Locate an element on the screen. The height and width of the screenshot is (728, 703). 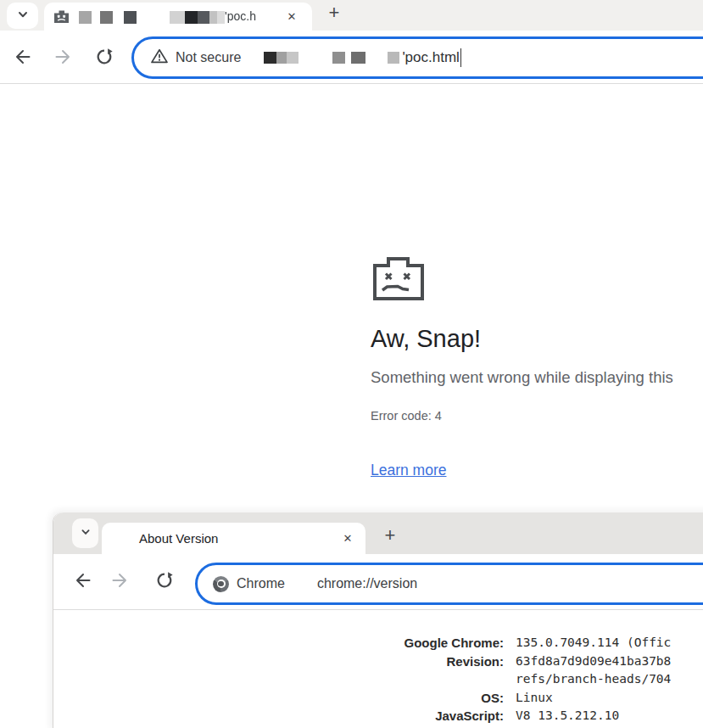
table-row: refs/branch-heads/704 is located at coordinates (378, 680).